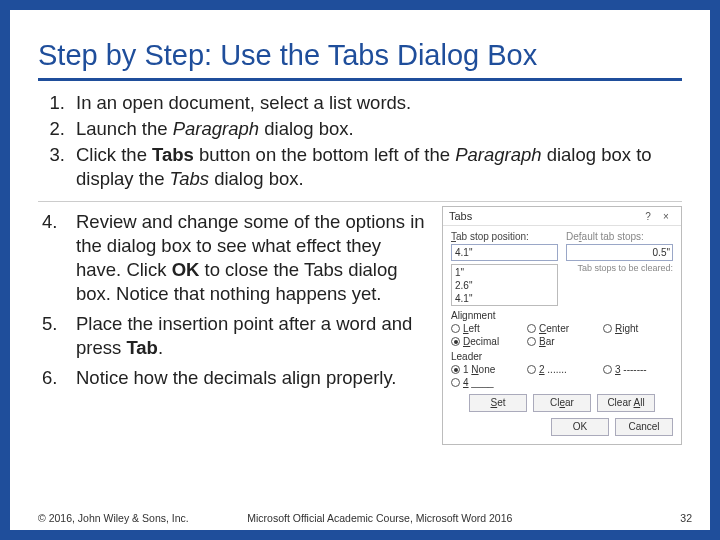 This screenshot has width=720, height=540. What do you see at coordinates (638, 370) in the screenshot?
I see `leader-3: 3 -------` at bounding box center [638, 370].